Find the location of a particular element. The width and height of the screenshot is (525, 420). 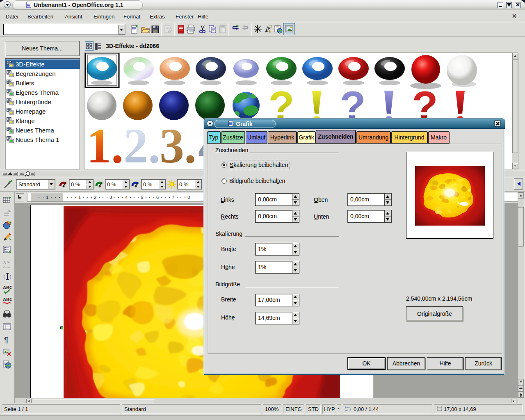

svg-text: 2 is located at coordinates (95, 197).